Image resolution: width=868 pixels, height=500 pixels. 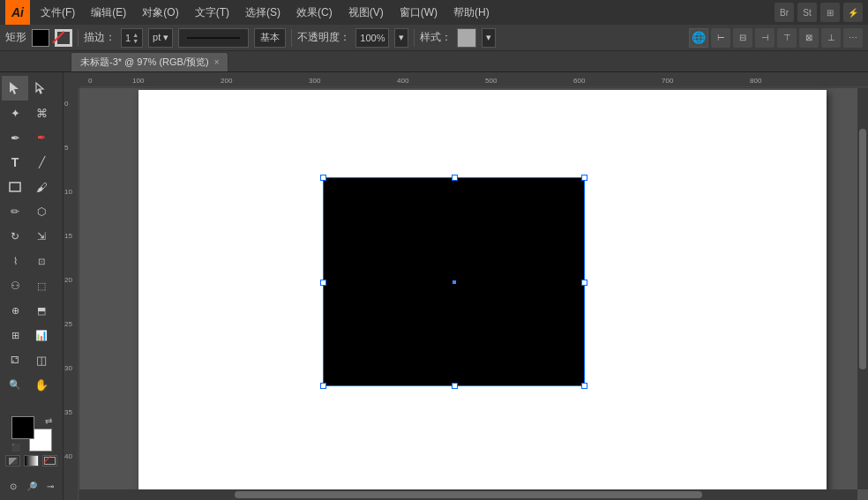 I want to click on color-mode-icon, so click(x=12, y=460).